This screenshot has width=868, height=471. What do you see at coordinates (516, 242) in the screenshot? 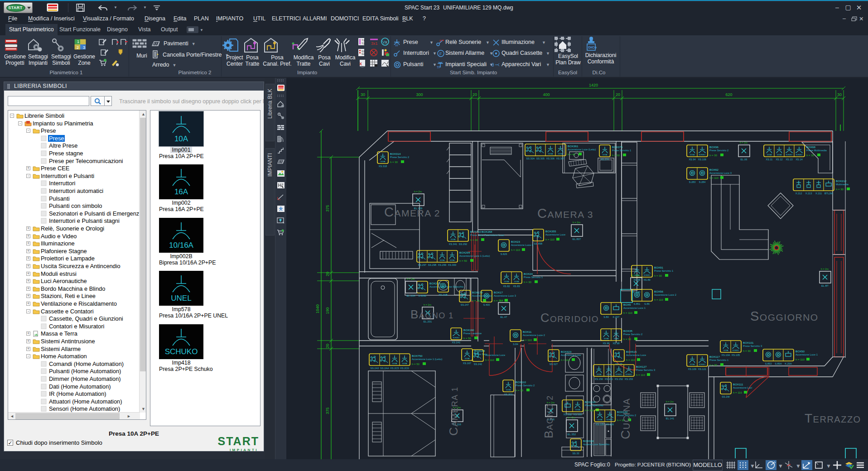
I see `svg-text: BOX23` at bounding box center [516, 242].